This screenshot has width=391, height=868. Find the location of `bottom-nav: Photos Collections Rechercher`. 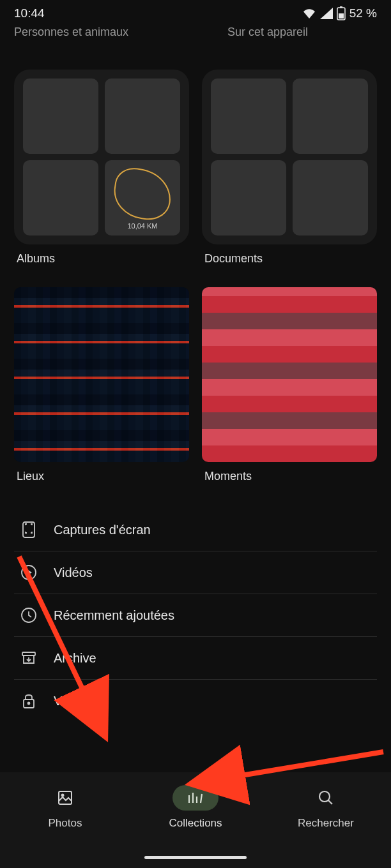

bottom-nav: Photos Collections Rechercher is located at coordinates (195, 820).